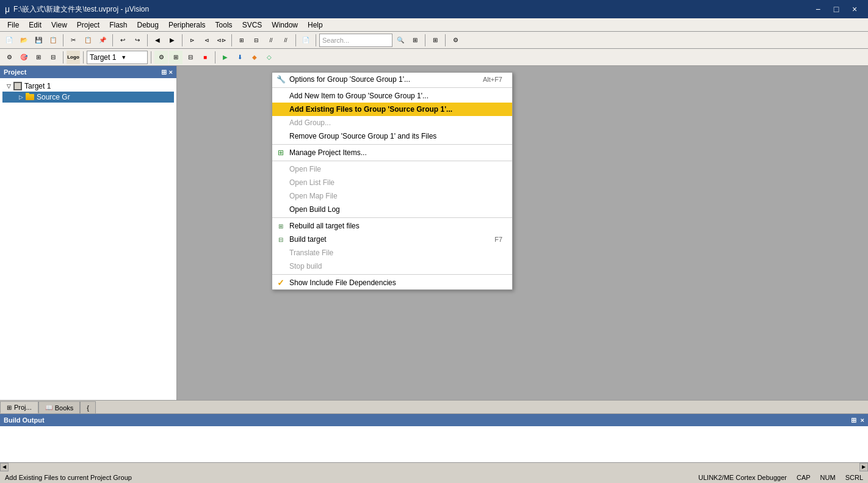  What do you see at coordinates (455, 40) in the screenshot?
I see `tb-settings: ⚙` at bounding box center [455, 40].